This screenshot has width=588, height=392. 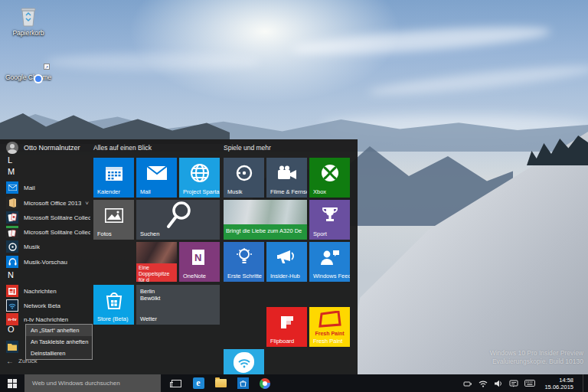 I want to click on tile-wetter: Berlin Bewölkt Wetter, so click(x=178, y=305).